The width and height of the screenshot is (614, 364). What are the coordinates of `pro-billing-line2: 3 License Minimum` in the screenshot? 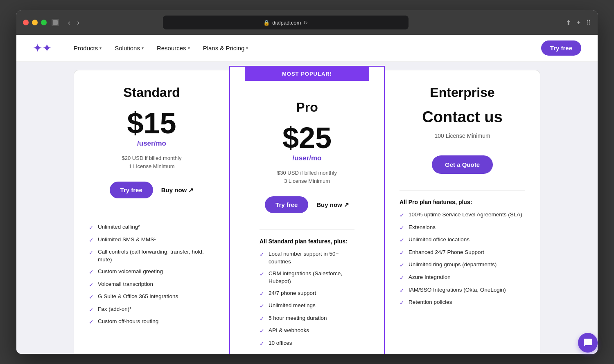 It's located at (307, 181).